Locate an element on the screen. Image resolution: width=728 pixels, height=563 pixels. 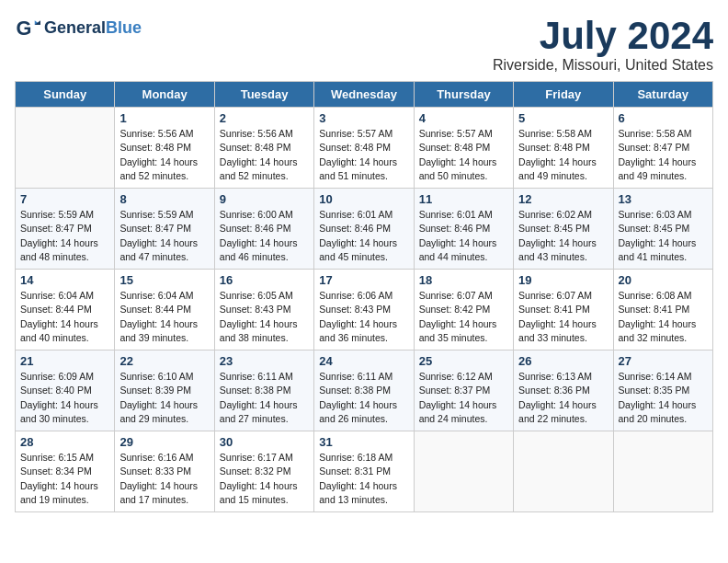
day-number: 10 is located at coordinates (364, 199).